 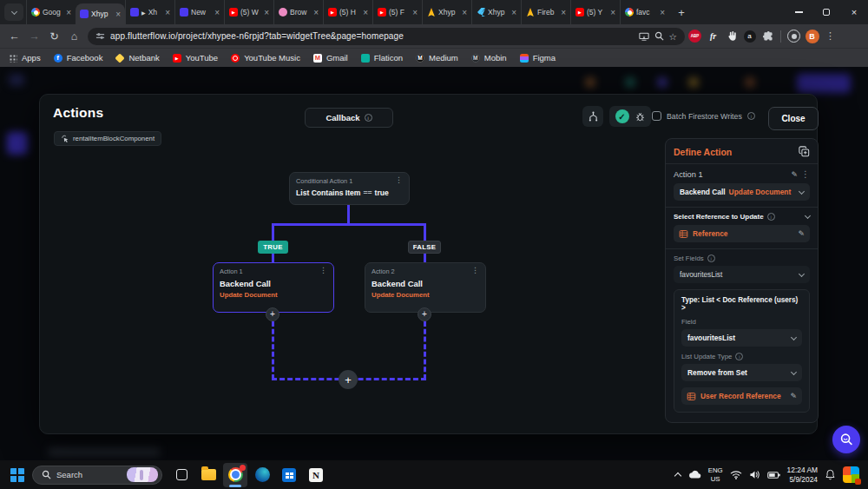 What do you see at coordinates (741, 234) in the screenshot?
I see `reference-value-row: Reference ✎` at bounding box center [741, 234].